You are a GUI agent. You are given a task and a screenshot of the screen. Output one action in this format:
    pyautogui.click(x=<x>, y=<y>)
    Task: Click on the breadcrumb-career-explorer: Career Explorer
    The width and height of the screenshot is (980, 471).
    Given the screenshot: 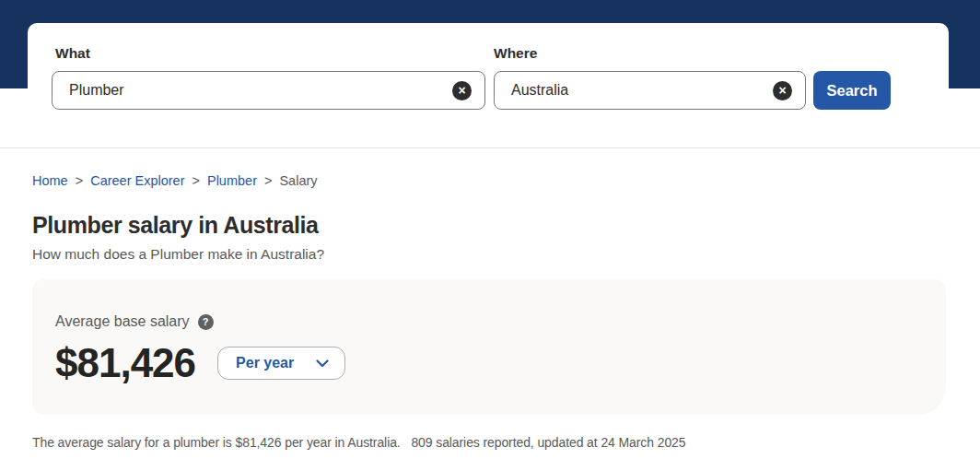 What is the action you would take?
    pyautogui.click(x=137, y=181)
    